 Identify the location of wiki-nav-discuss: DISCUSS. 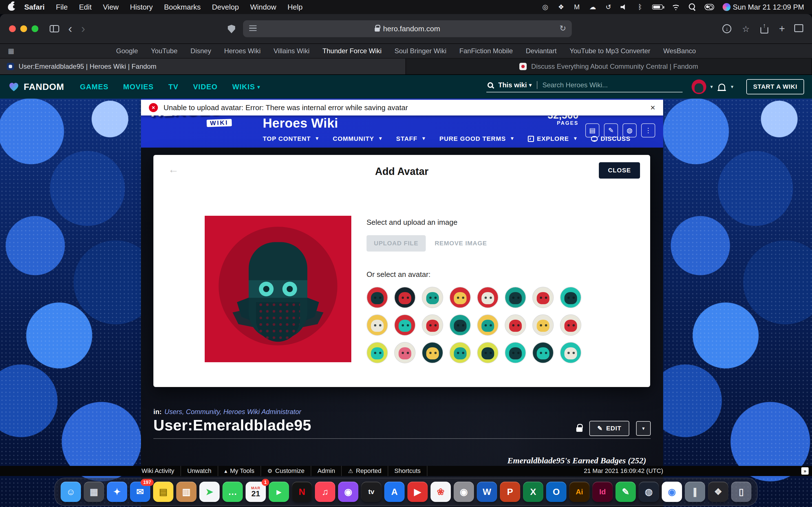
(611, 139).